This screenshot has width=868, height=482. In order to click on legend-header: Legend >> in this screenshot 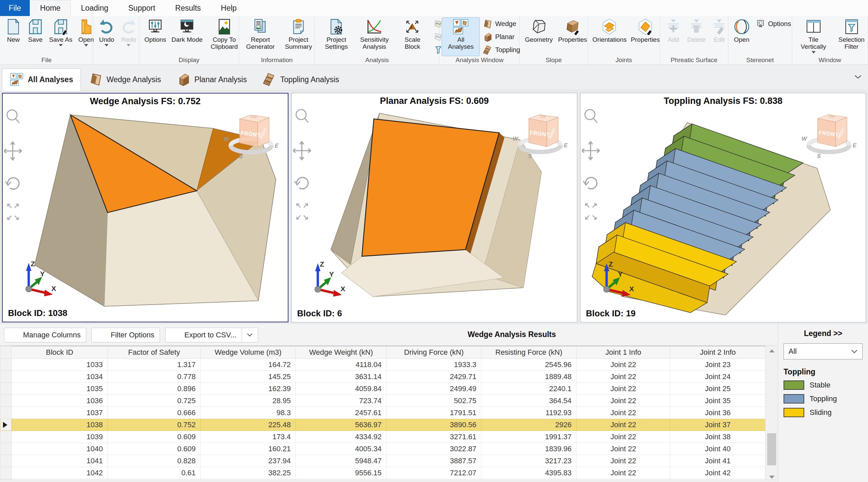, I will do `click(823, 334)`.